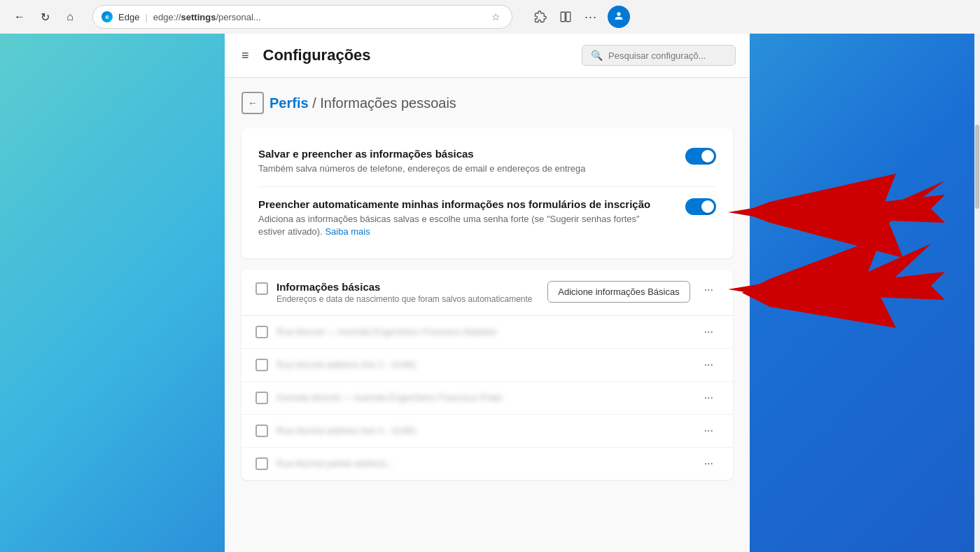  I want to click on toggles-card: Salvar e preencher as informações básica…, so click(487, 193).